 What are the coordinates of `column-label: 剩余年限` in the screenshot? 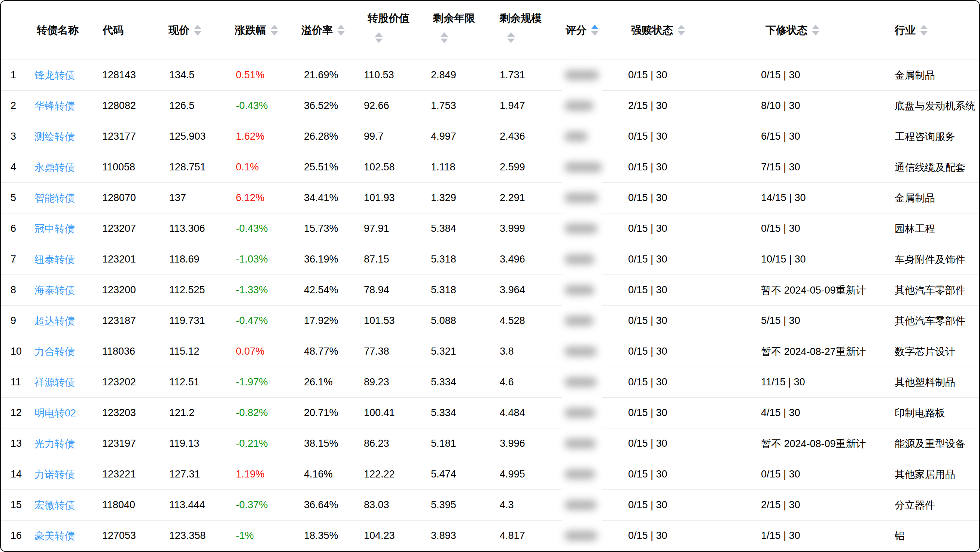 It's located at (454, 18).